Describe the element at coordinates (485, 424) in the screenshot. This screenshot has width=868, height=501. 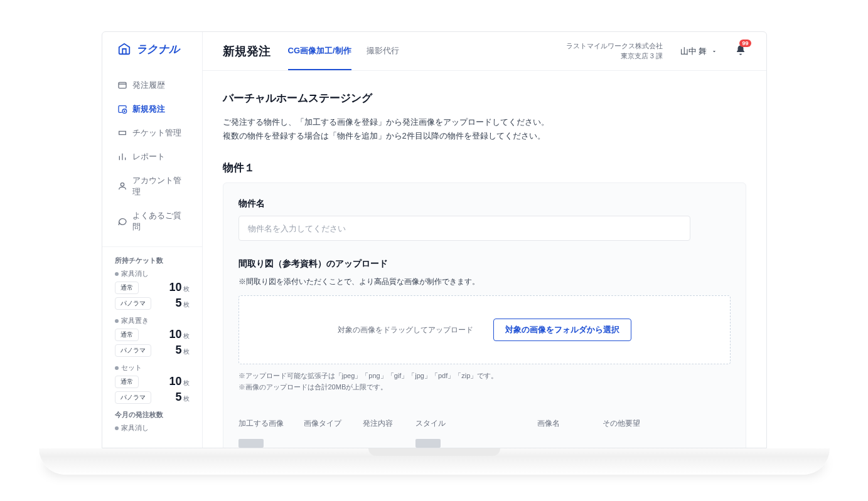
I see `order-table-headers: 加工する画像 画像タイプ 発注内容 スタイル 画像名 その他要望` at that location.